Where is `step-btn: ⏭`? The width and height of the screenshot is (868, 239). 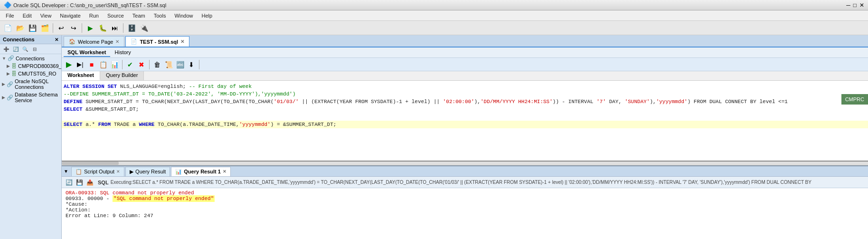
step-btn: ⏭ is located at coordinates (115, 28).